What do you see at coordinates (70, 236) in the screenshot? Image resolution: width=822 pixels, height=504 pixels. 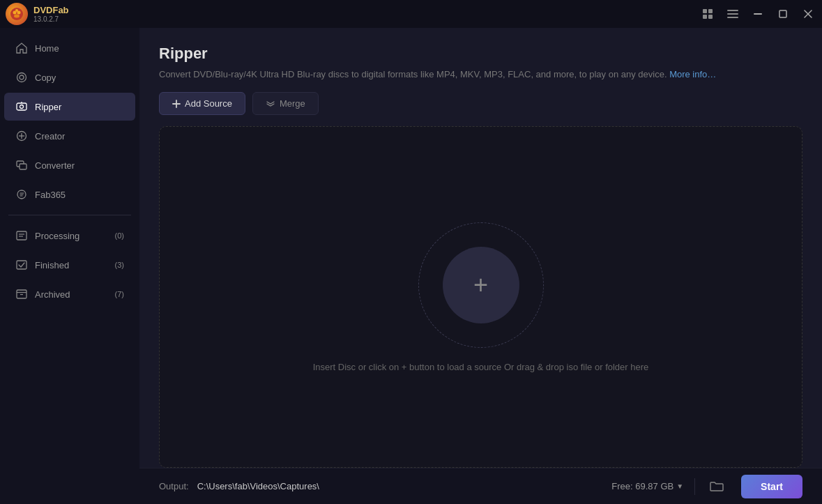 I see `sidebar-item-processing: Processing (0)` at bounding box center [70, 236].